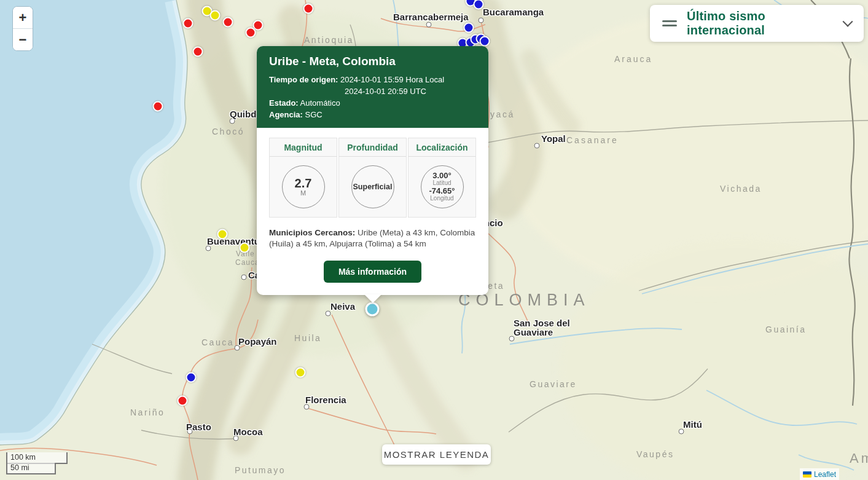  I want to click on zoom-control: + −, so click(23, 28).